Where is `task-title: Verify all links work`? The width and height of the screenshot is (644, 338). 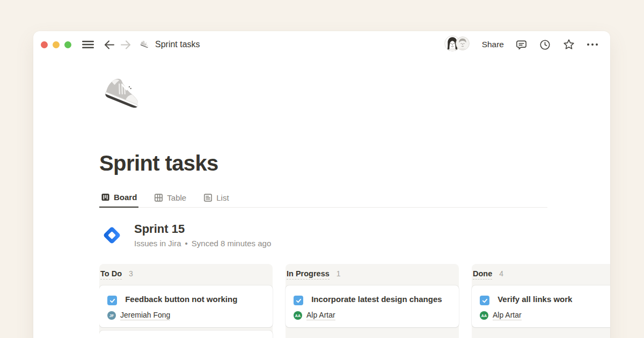
task-title: Verify all links work is located at coordinates (535, 299).